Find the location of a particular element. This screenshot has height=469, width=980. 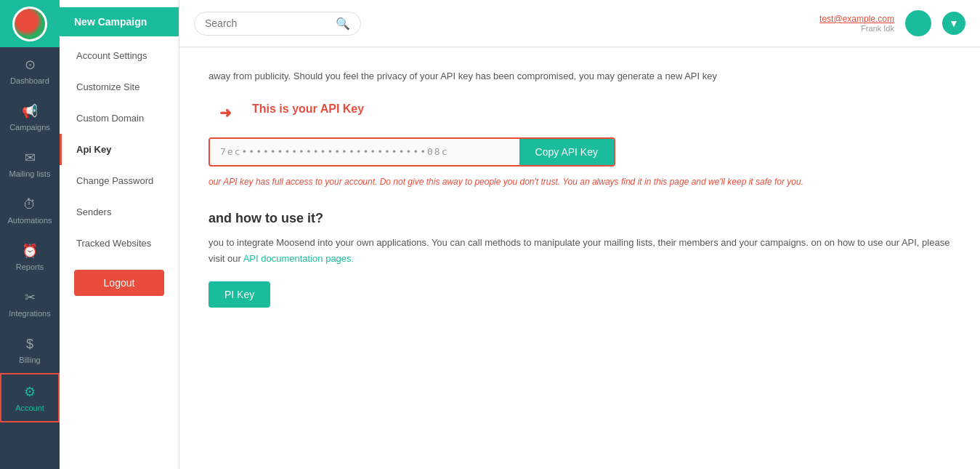

how-to-desc: you to integrate Moosend into your own a… is located at coordinates (580, 251).